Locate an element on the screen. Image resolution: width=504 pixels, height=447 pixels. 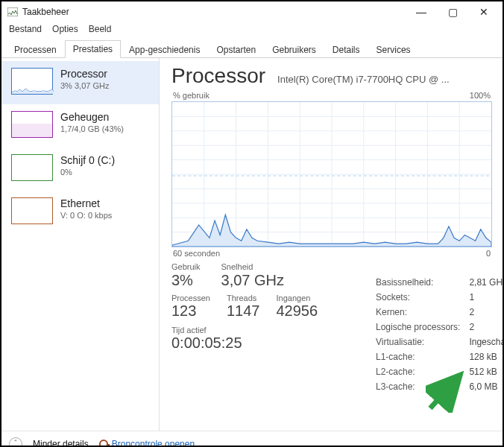
tab-bar: Processen Prestaties App-geschiedenis Op… is located at coordinates (252, 48).